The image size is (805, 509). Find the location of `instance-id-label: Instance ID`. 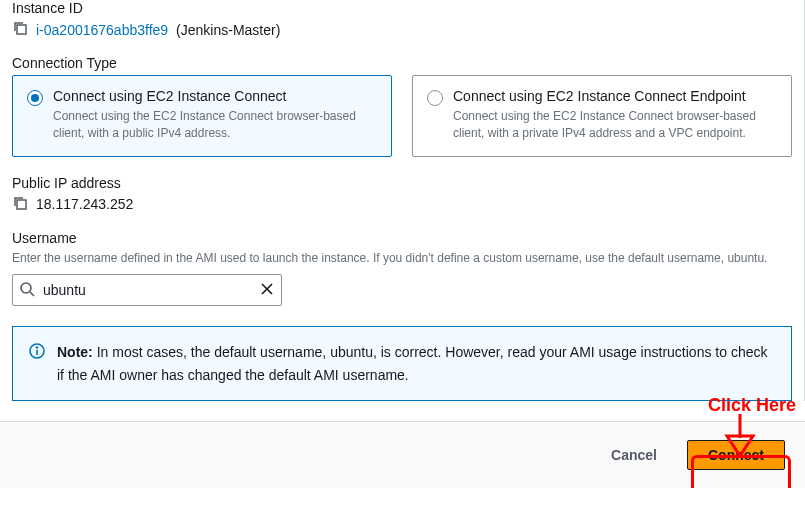

instance-id-label: Instance ID is located at coordinates (402, 8).